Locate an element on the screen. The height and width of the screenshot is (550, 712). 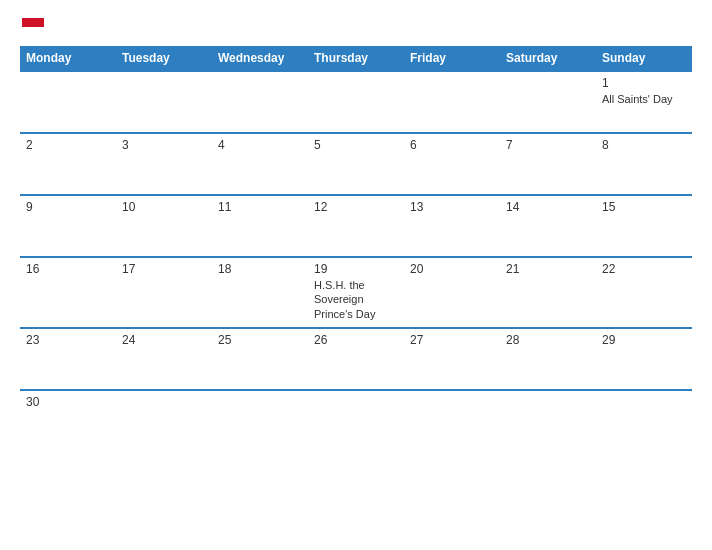
day-number: 30 is located at coordinates (68, 402).